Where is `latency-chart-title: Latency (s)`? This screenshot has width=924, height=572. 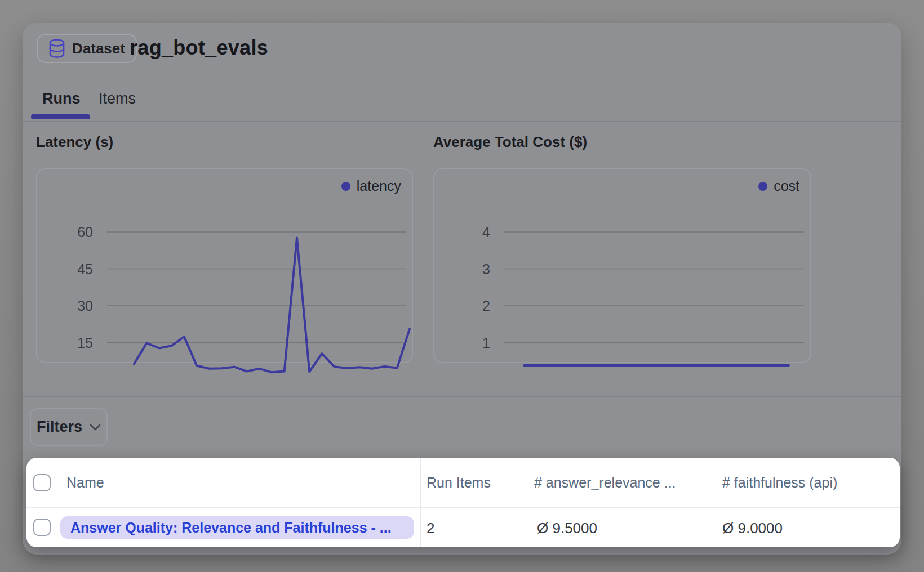
latency-chart-title: Latency (s) is located at coordinates (74, 142).